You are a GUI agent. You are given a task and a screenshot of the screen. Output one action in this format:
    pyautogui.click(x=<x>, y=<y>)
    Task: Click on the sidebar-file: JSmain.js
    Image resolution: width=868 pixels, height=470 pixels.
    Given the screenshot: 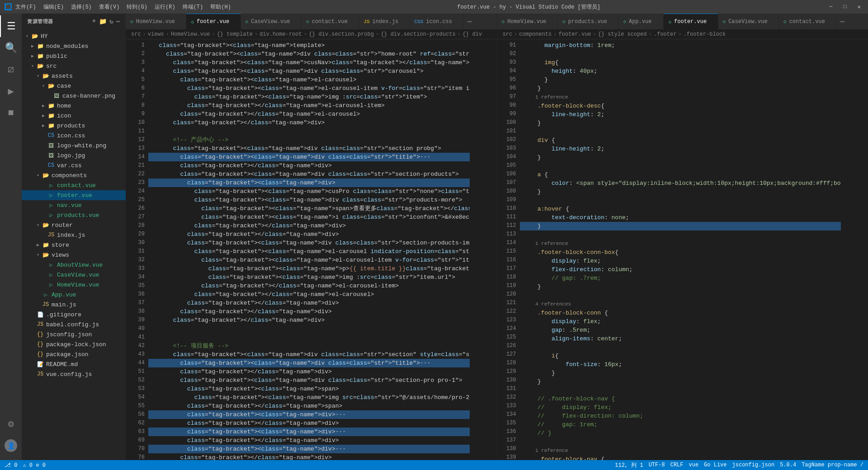 What is the action you would take?
    pyautogui.click(x=74, y=305)
    